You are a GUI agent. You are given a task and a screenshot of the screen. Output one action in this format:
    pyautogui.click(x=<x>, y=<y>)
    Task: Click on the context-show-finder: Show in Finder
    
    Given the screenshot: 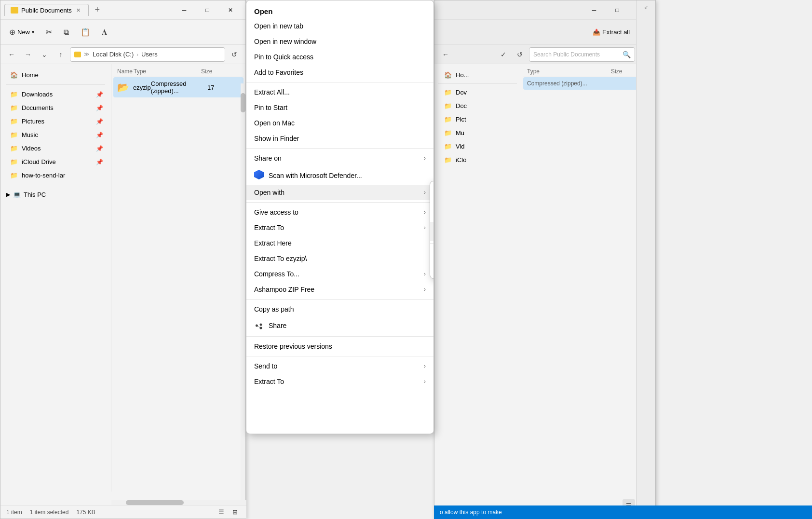 What is the action you would take?
    pyautogui.click(x=340, y=138)
    